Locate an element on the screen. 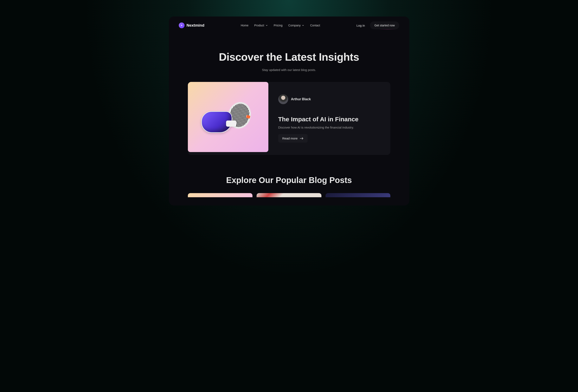 This screenshot has width=578, height=392. arrow-right-icon is located at coordinates (301, 138).